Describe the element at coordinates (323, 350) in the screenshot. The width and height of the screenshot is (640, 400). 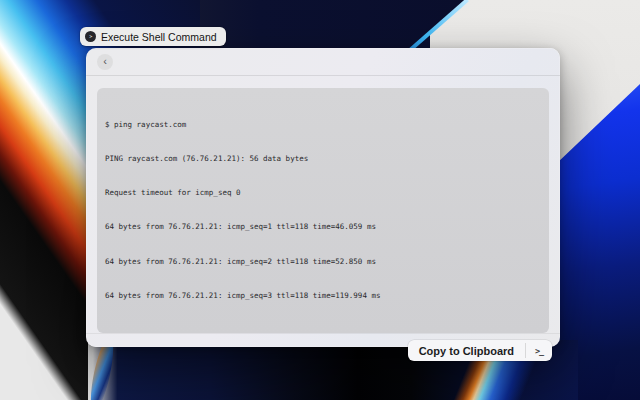
I see `window-footer: Copy to Clipboard >_` at that location.